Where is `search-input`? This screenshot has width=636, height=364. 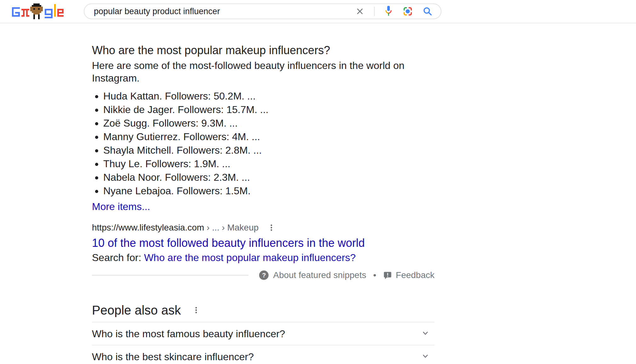
search-input is located at coordinates (224, 11).